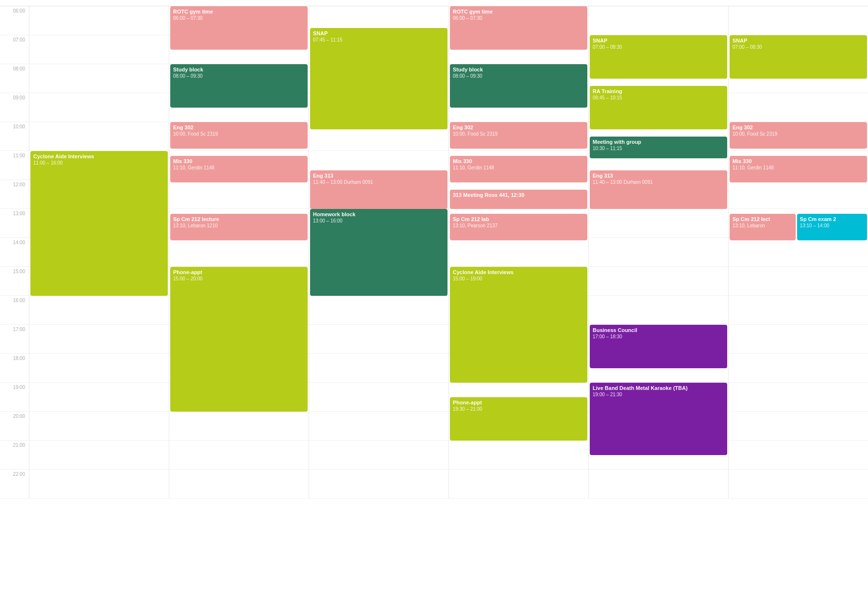 The height and width of the screenshot is (596, 868). Describe the element at coordinates (14, 3) in the screenshot. I see `timezone-label` at that location.